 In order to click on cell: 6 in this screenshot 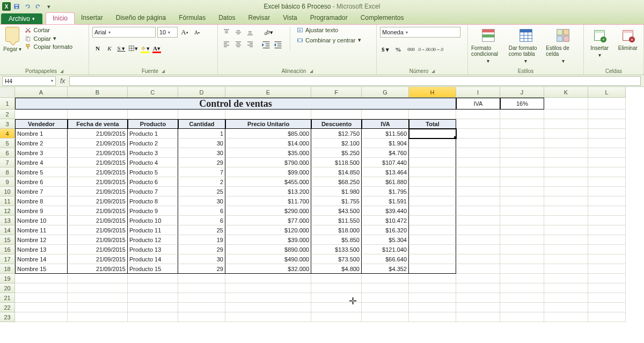, I will do `click(202, 221)`.